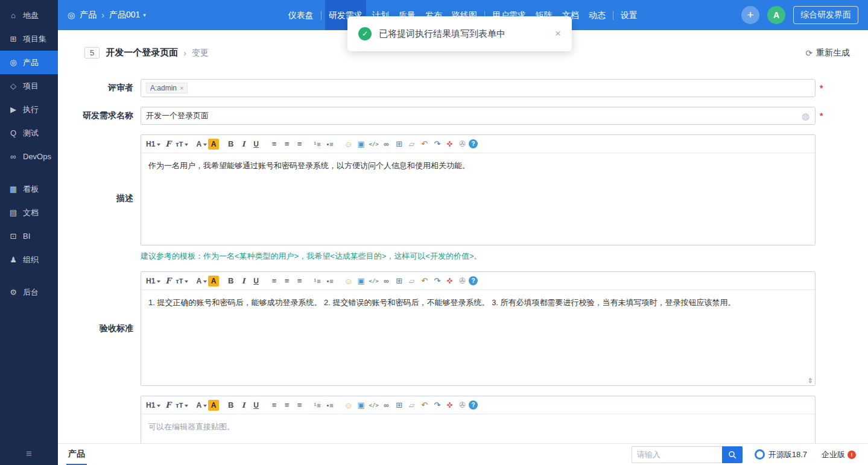 The height and width of the screenshot is (465, 868). Describe the element at coordinates (478, 116) in the screenshot. I see `story-name-input` at that location.